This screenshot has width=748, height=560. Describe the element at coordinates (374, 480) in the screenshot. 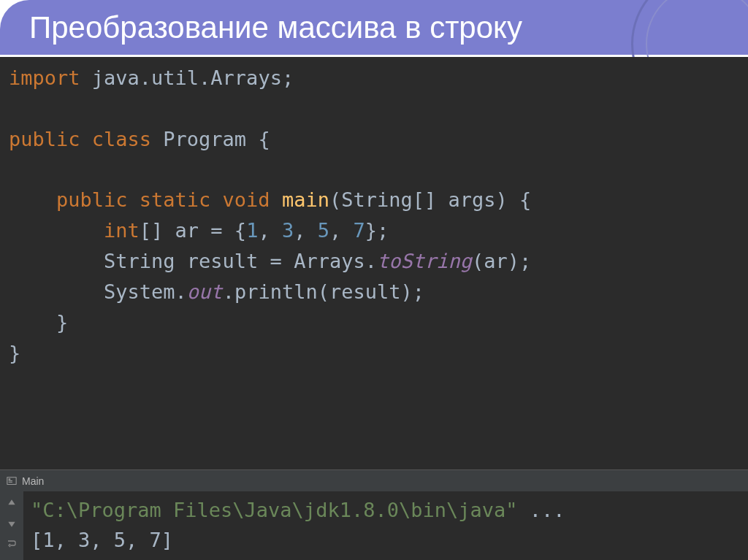

I see `run-tab-bar: Main` at that location.